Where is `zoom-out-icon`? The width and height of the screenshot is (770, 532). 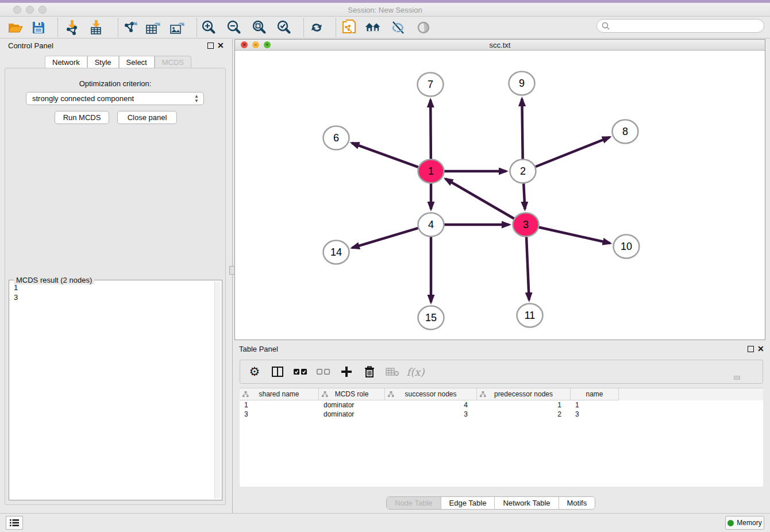 zoom-out-icon is located at coordinates (234, 28).